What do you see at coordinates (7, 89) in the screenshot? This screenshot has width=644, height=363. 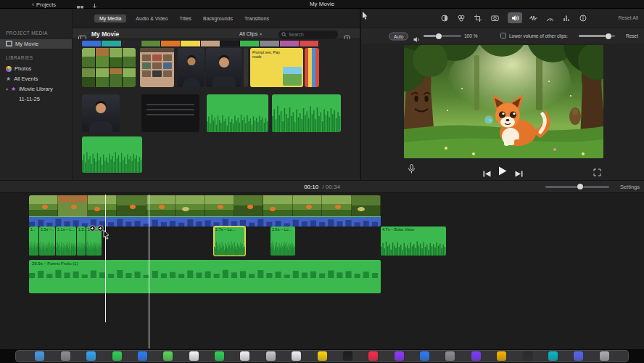 I see `chevron-down-icon: ▾` at bounding box center [7, 89].